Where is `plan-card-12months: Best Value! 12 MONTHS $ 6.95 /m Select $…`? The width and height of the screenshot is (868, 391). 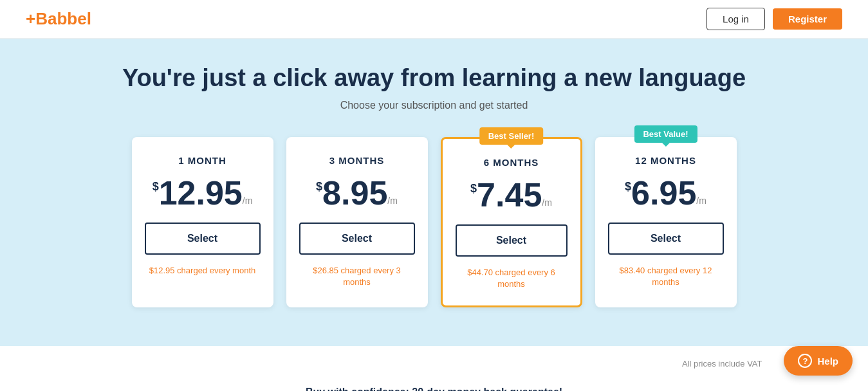
plan-card-12months: Best Value! 12 MONTHS $ 6.95 /m Select $… is located at coordinates (666, 223).